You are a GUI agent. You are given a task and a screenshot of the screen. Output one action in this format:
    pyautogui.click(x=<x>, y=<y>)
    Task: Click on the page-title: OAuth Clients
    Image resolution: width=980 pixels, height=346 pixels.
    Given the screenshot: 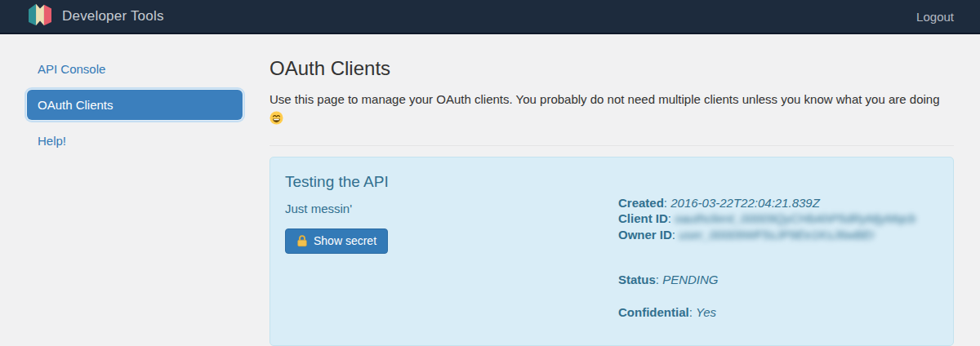 What is the action you would take?
    pyautogui.click(x=612, y=69)
    